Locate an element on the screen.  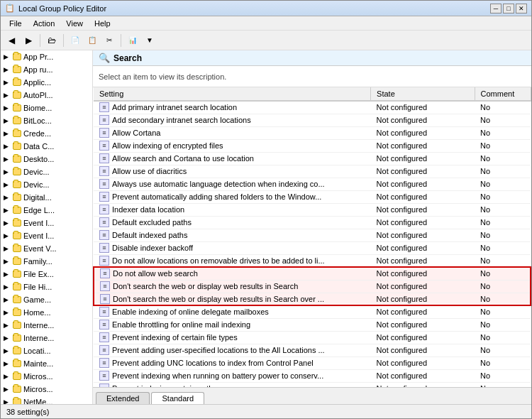
table-row: ≡Indexer data locationNot configuredNo is located at coordinates (312, 210).